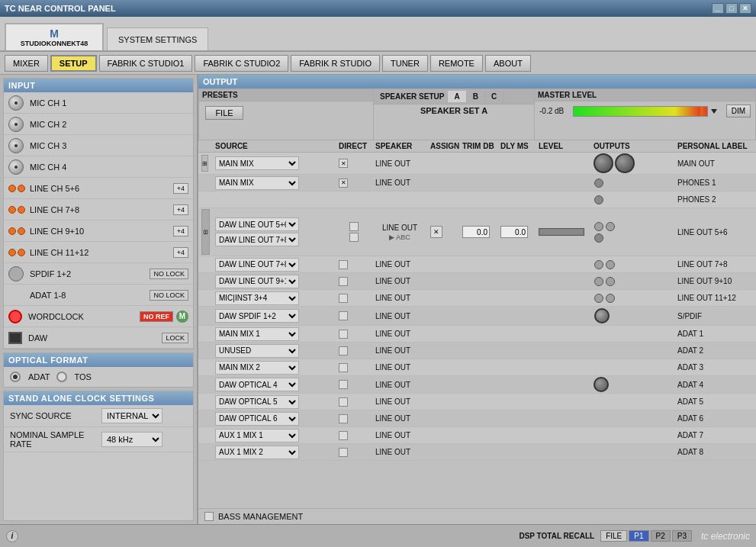 The image size is (756, 547). Describe the element at coordinates (17, 253) in the screenshot. I see `line-ch1112-dots` at that location.